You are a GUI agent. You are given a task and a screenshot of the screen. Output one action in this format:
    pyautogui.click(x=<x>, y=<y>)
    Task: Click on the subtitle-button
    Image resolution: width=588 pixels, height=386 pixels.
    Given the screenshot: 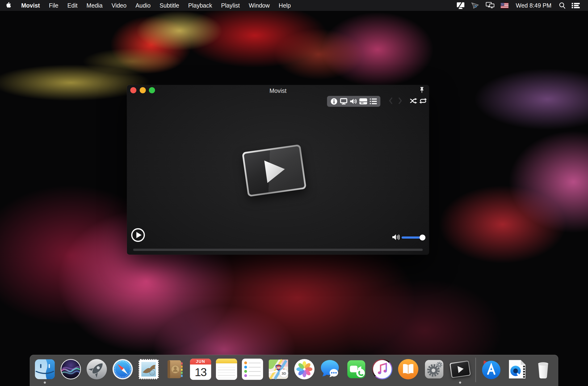 What is the action you would take?
    pyautogui.click(x=363, y=101)
    